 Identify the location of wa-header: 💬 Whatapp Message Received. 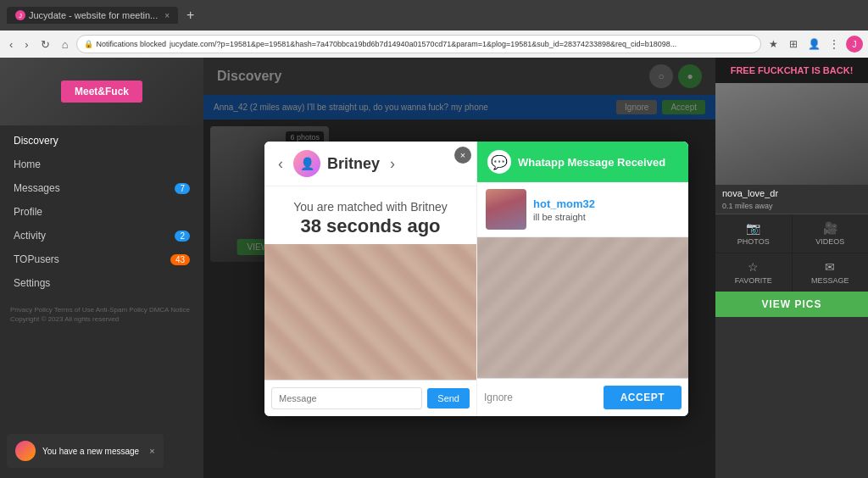
(583, 162).